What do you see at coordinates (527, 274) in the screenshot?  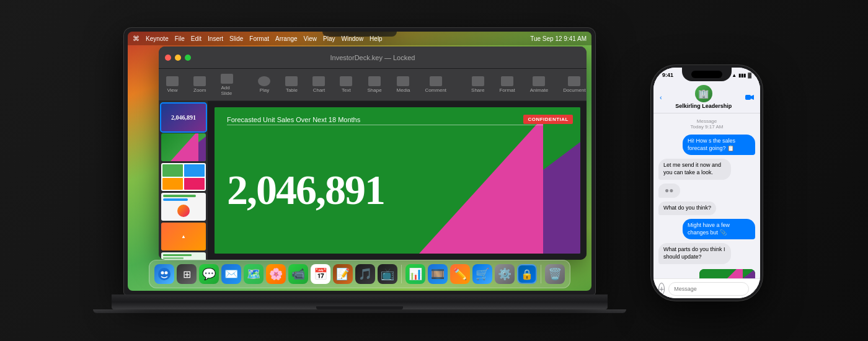 I see `dock-security-icon: 🔒` at bounding box center [527, 274].